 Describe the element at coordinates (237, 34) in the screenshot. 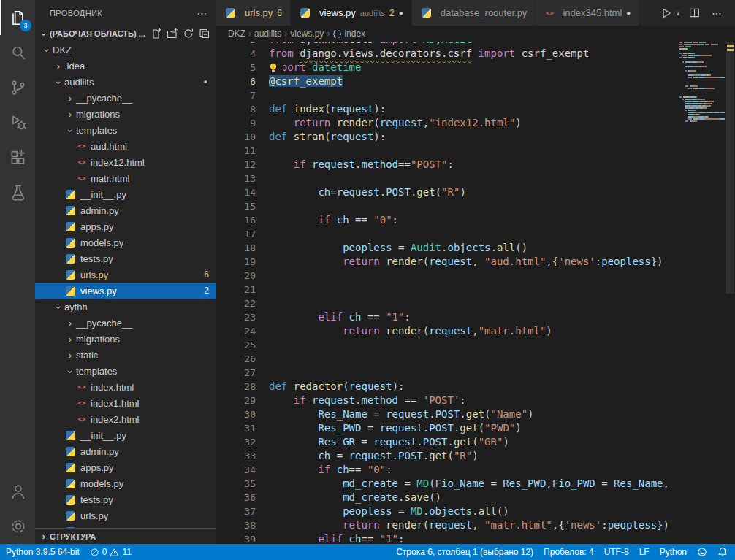

I see `breadcrumb-item-DKZ: DKZ` at that location.